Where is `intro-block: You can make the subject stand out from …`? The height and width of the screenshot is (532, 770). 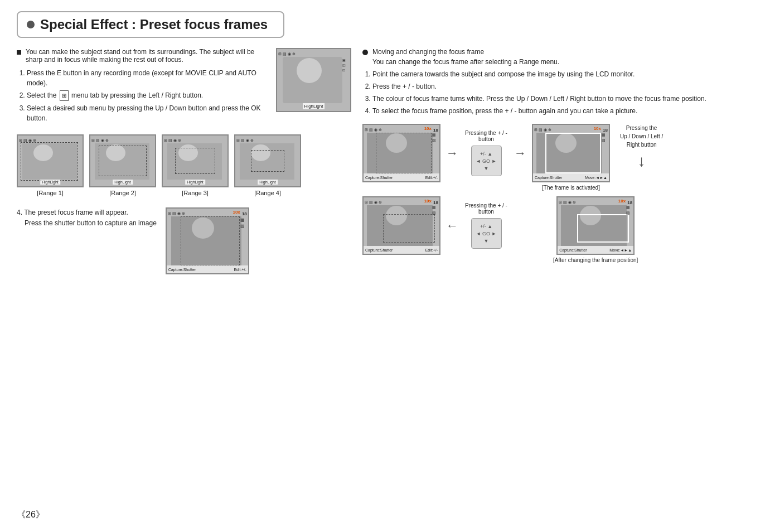 intro-block: You can make the subject stand out from … is located at coordinates (184, 87).